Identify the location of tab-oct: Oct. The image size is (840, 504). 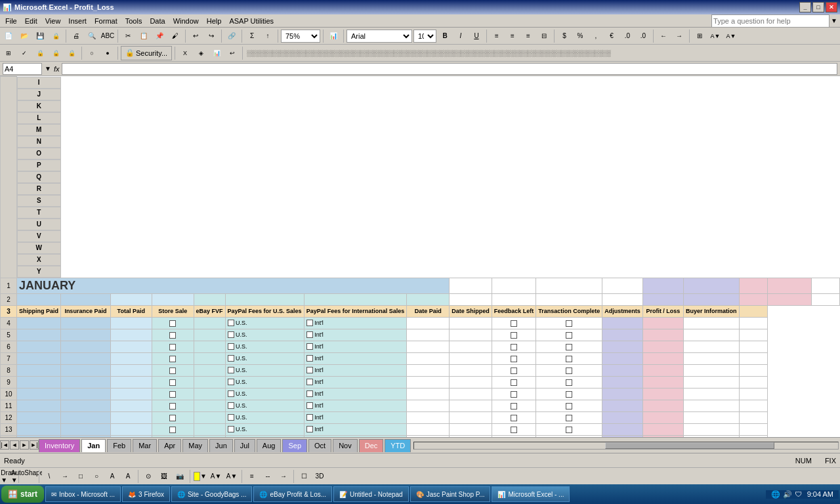
(320, 446).